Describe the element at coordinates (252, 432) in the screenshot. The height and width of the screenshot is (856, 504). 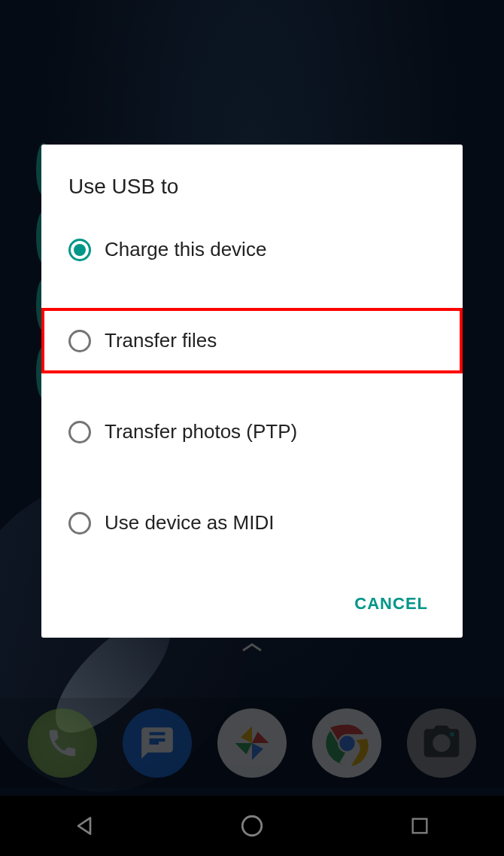
I see `option-transfer-photos: Transfer photos (PTP)` at that location.